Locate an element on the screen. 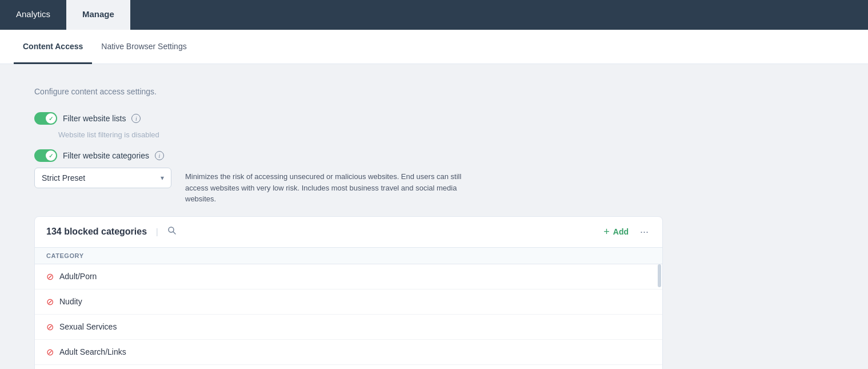 Image resolution: width=868 pixels, height=369 pixels. table-row: ⊘ Dating is located at coordinates (349, 367).